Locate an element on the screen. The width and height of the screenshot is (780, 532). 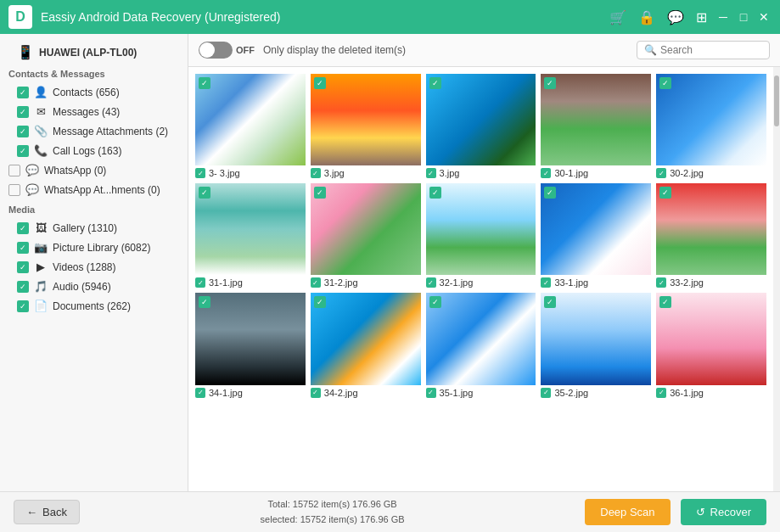
maximize-button: □ is located at coordinates (744, 17).